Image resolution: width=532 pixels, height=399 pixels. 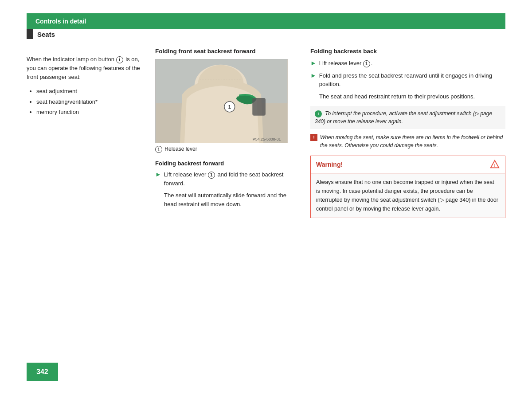 I want to click on section-title-text: Seats, so click(x=46, y=35).